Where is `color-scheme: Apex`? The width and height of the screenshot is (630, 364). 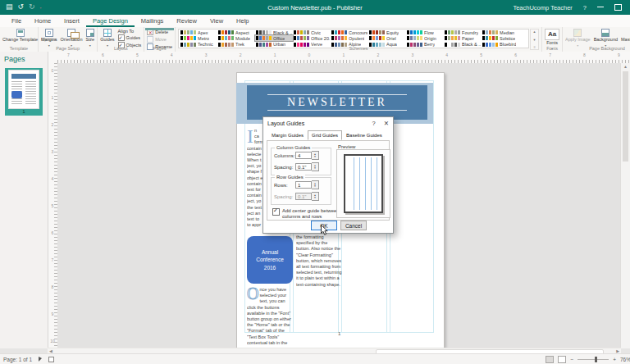
color-scheme: Apex is located at coordinates (199, 33).